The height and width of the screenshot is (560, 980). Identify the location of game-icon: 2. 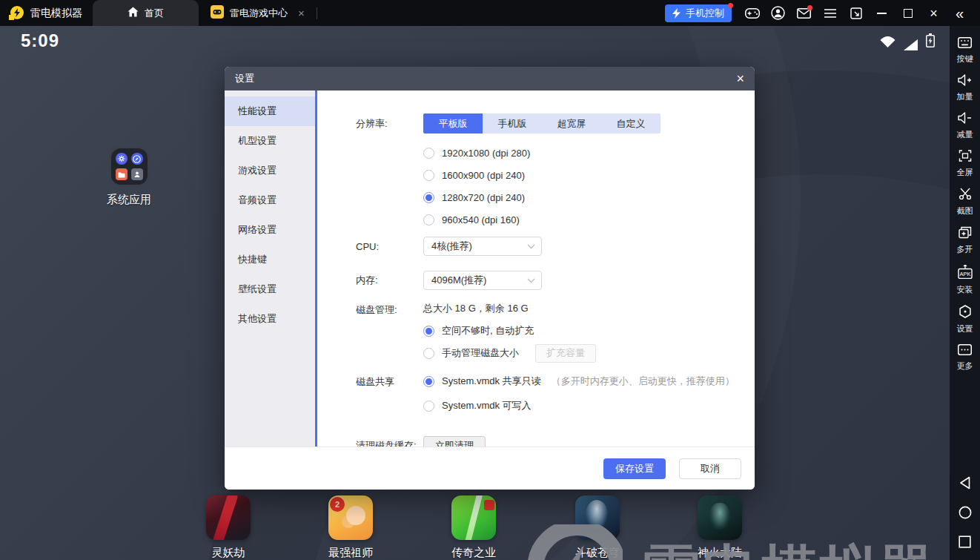
(351, 518).